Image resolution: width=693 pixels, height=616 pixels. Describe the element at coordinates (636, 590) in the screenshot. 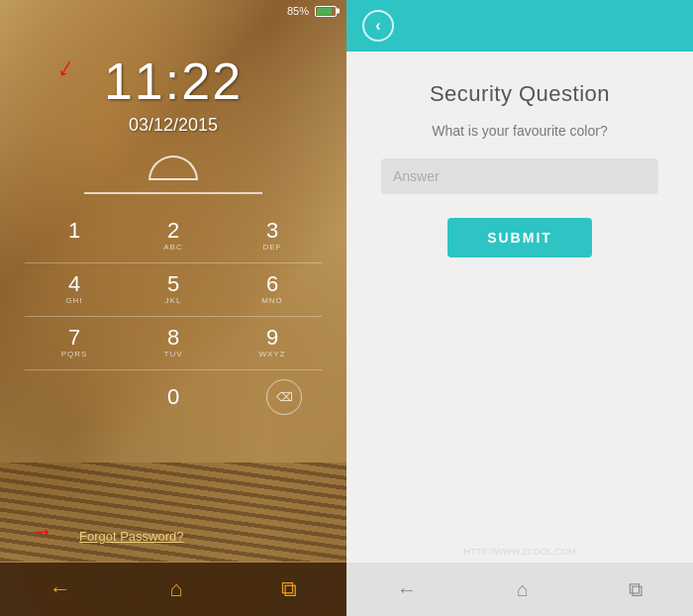

I see `right-nav-recent-button: ⧉` at that location.